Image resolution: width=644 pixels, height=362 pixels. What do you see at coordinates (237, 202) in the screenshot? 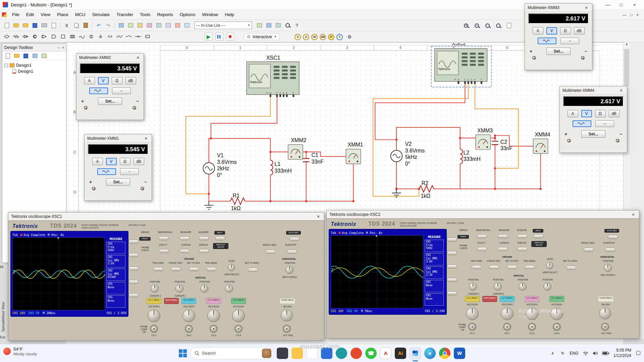
I see `component-r1: R1 1kΩ` at bounding box center [237, 202].